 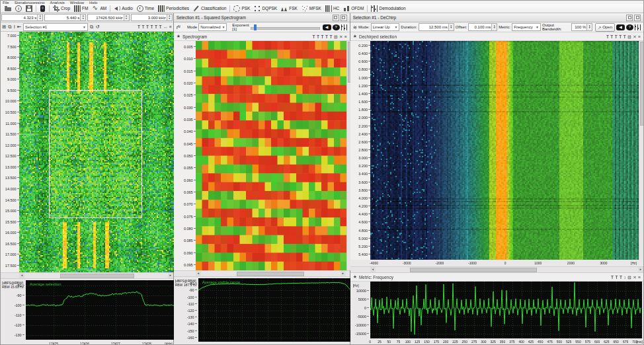 I want to click on toolbar-button-ofdm: OFDM, so click(x=353, y=9).